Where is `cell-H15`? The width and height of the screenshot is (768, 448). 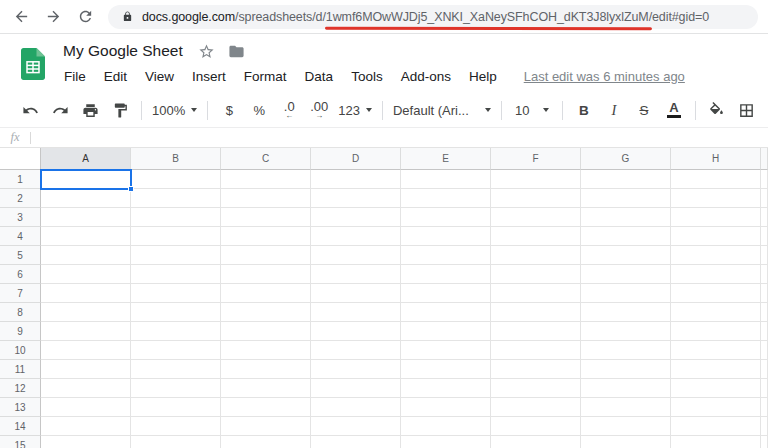 cell-H15 is located at coordinates (716, 442).